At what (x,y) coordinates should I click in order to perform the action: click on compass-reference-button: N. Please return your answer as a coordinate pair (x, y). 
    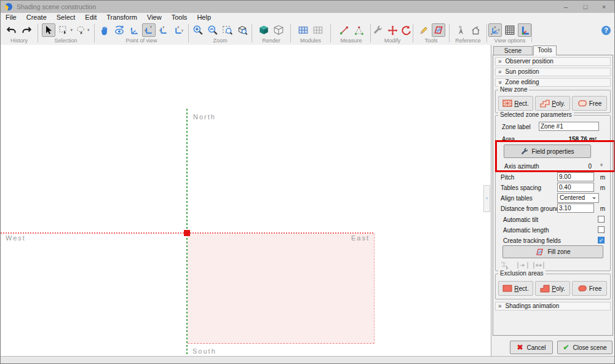
    Looking at the image, I should click on (461, 30).